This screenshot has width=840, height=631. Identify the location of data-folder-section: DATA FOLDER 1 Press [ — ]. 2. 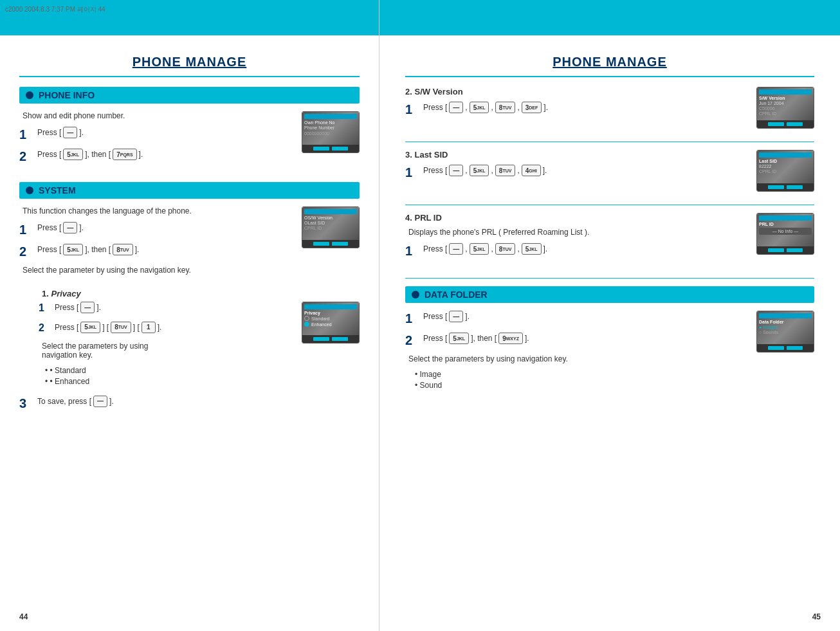
(610, 338).